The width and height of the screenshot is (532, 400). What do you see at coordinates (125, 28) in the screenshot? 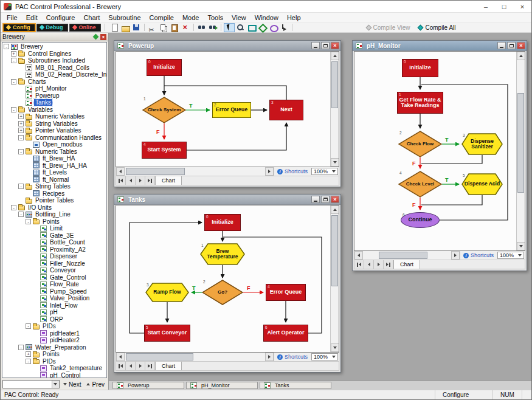
I see `open-button` at bounding box center [125, 28].